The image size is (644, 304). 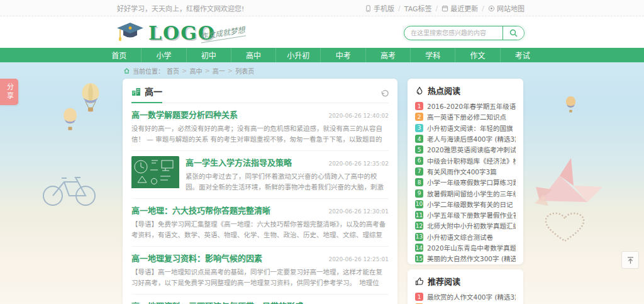 I want to click on search-input, so click(x=453, y=33).